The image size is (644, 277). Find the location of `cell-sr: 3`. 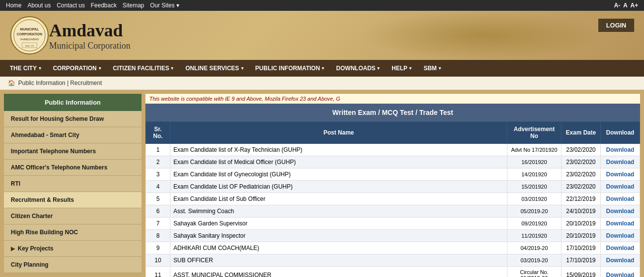

cell-sr: 3 is located at coordinates (158, 175).